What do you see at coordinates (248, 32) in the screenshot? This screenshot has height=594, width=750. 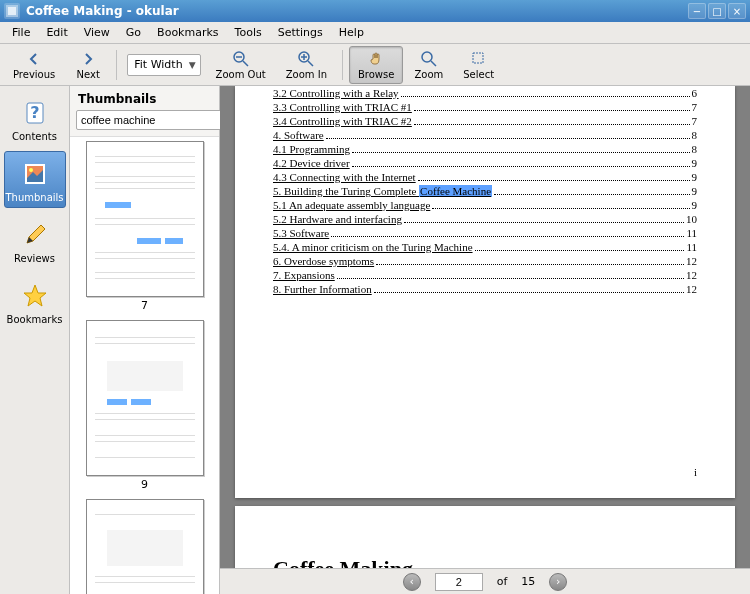 I see `menu-tools: Tools` at bounding box center [248, 32].